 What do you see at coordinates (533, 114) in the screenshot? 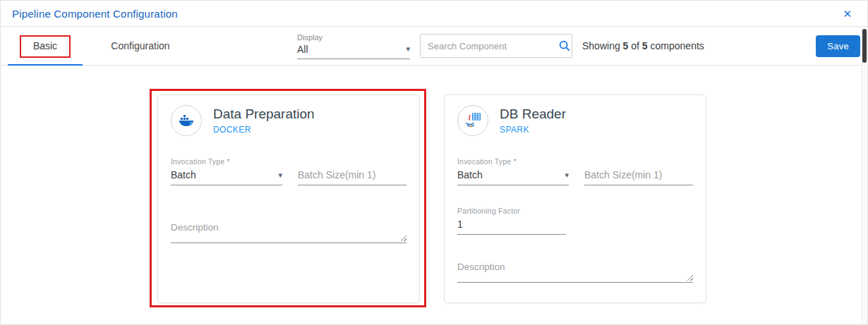
I see `card-title: DB Reader` at bounding box center [533, 114].